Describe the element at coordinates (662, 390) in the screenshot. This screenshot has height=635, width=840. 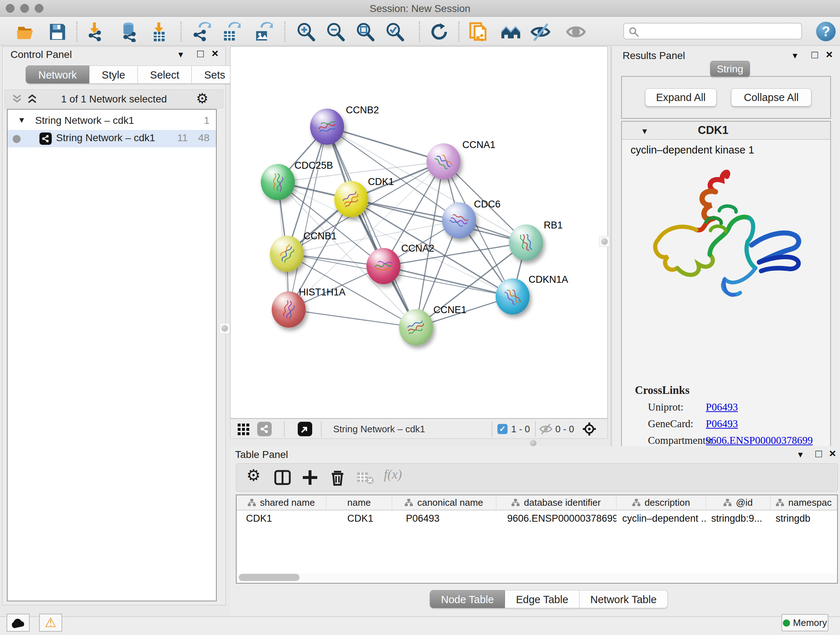
I see `crosslinks-title: CrossLinks` at that location.